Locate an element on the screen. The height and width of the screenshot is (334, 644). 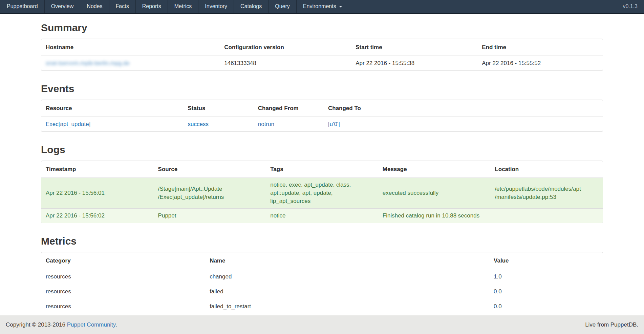
metric-name: changed is located at coordinates (347, 277).